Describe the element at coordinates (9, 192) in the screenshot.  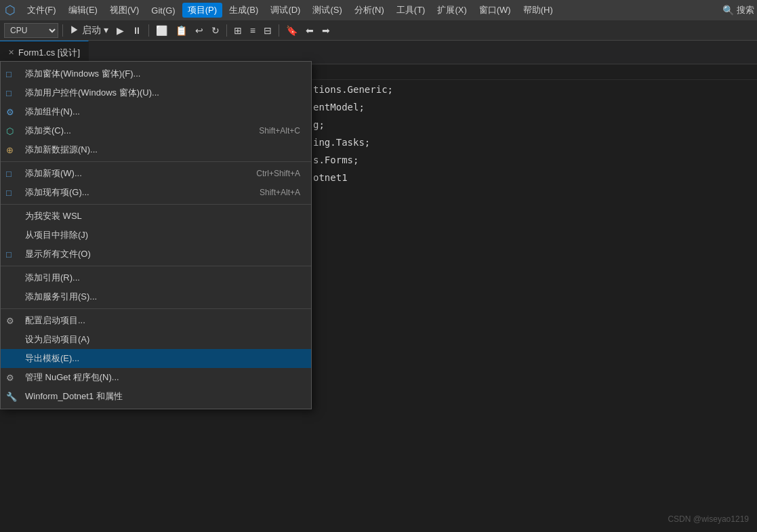
I see `add-existing-item-icon: □` at that location.